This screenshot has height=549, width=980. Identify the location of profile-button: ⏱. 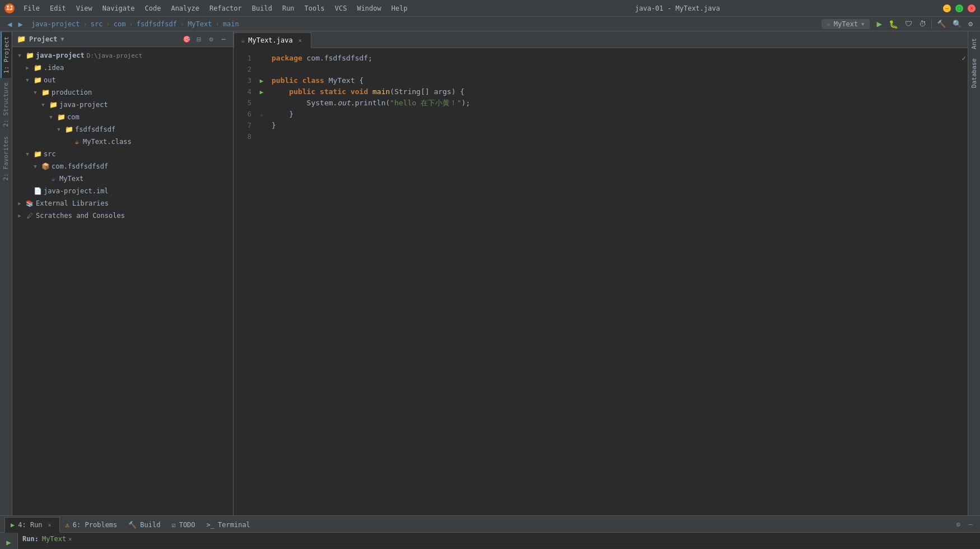
(923, 24).